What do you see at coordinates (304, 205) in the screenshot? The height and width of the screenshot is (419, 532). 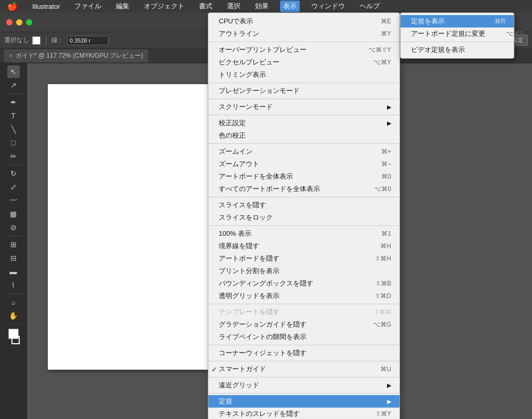 I see `menu-hide-slices: スライスを隠す` at bounding box center [304, 205].